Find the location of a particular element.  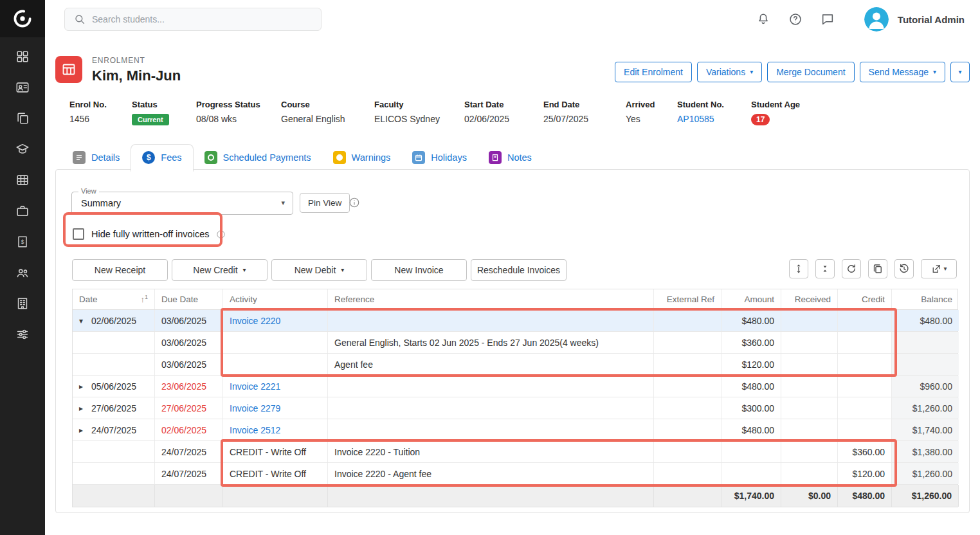

invoice-link: Invoice 2221 is located at coordinates (255, 386).